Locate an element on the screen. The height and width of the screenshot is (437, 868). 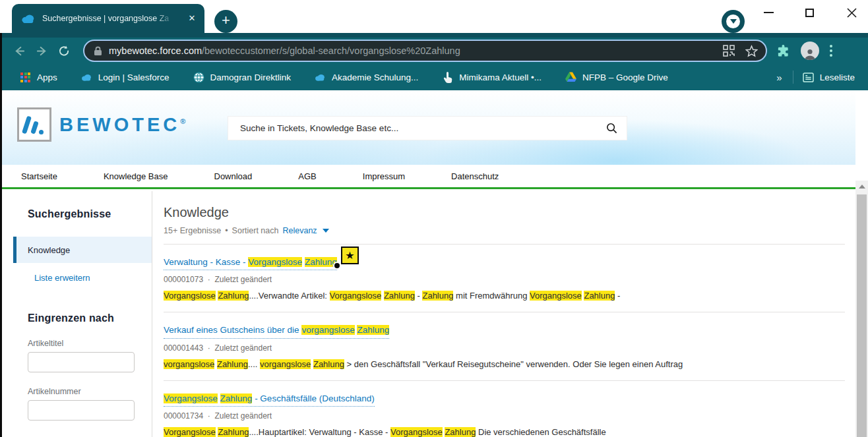
result-snippet: vorgangslose Zahlung.... vorgangslose Za… is located at coordinates (504, 364).